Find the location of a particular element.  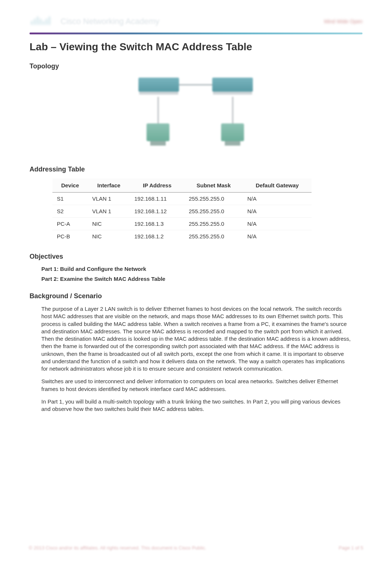

objective-part2: Part 2: Examine the Switch MAC Address T… is located at coordinates (202, 279).